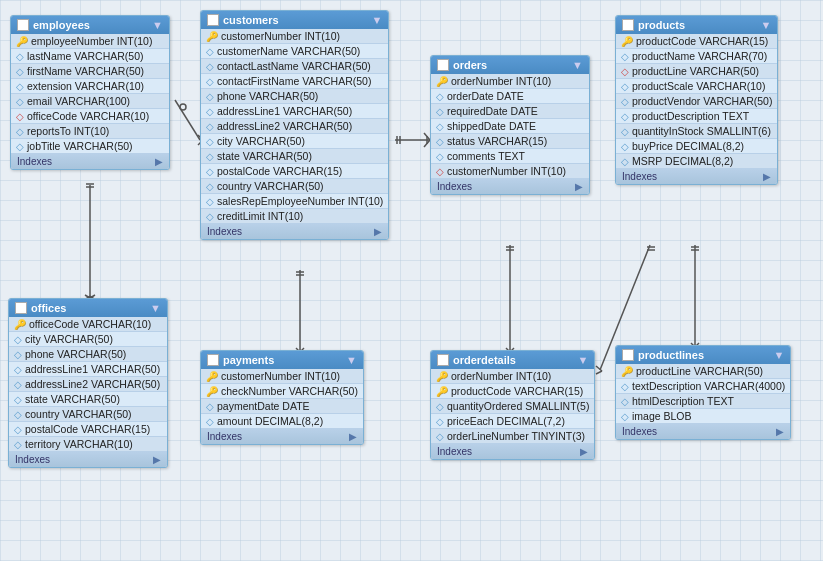 This screenshot has width=823, height=561. I want to click on field-name: extension VARCHAR(10), so click(86, 86).